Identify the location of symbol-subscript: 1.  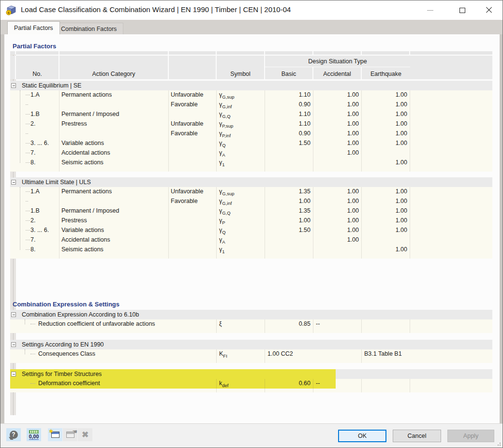
(223, 164).